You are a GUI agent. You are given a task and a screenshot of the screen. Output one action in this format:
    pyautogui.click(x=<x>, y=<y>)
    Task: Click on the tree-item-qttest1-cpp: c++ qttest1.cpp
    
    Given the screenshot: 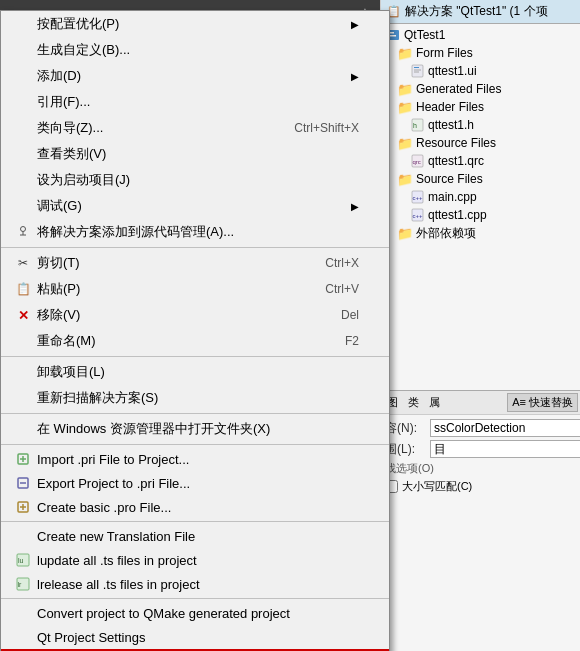 What is the action you would take?
    pyautogui.click(x=480, y=215)
    